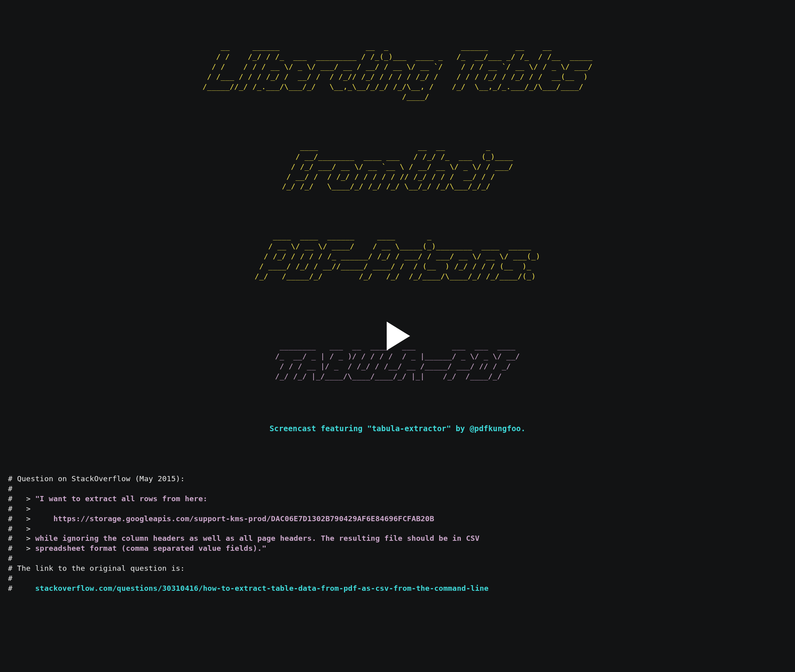 Image resolution: width=795 pixels, height=672 pixels. I want to click on ascii-from-block: ____ __ __ _ / __/________ ____ ___ / /_…, so click(398, 162).